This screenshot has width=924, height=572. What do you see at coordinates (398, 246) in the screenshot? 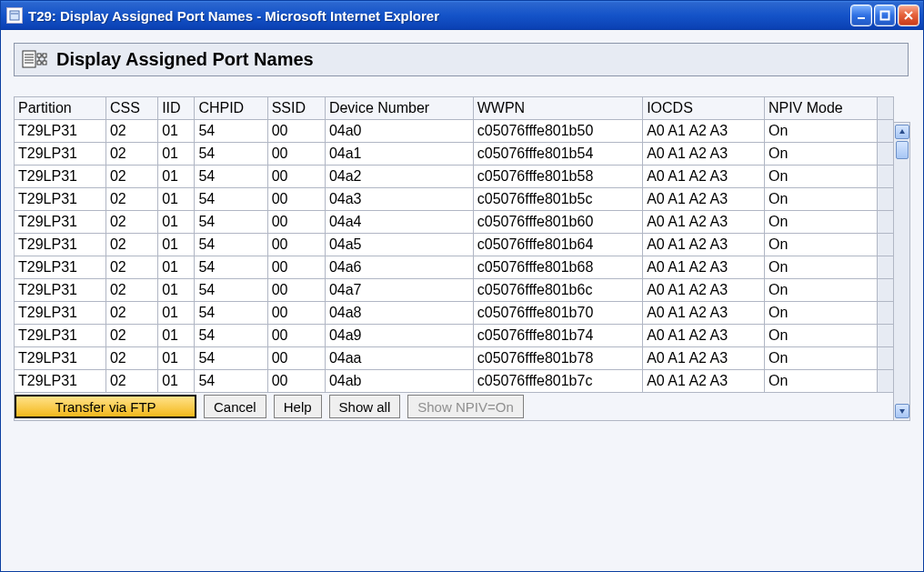
I see `cell-devnum: 04a5` at bounding box center [398, 246].